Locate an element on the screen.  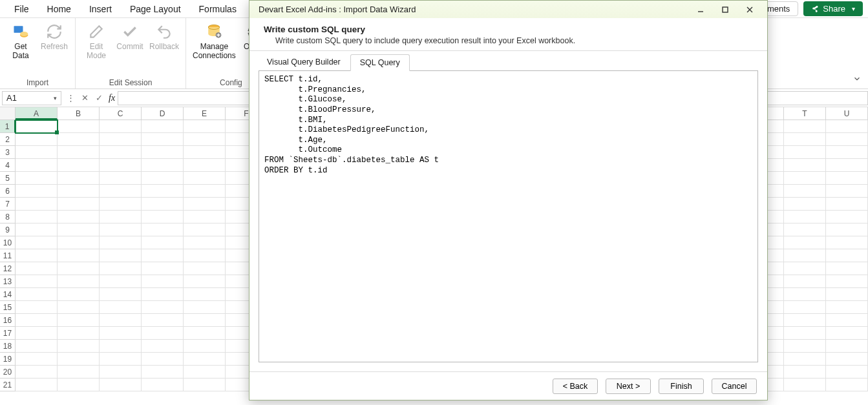
cell-U11 is located at coordinates (847, 256).